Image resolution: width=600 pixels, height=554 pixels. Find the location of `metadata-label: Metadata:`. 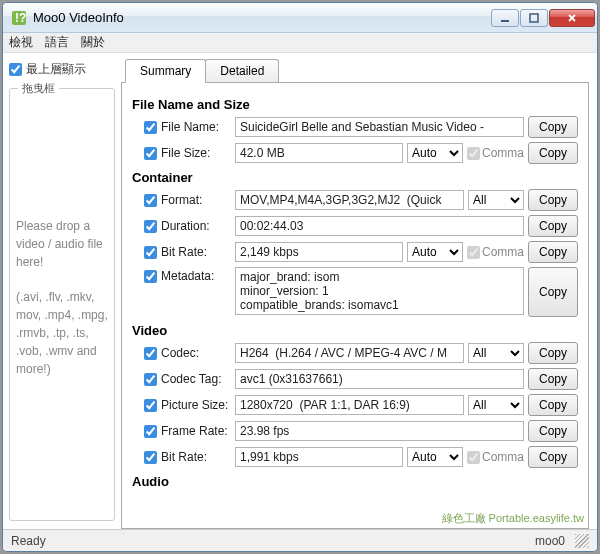

metadata-label: Metadata: is located at coordinates (196, 276).